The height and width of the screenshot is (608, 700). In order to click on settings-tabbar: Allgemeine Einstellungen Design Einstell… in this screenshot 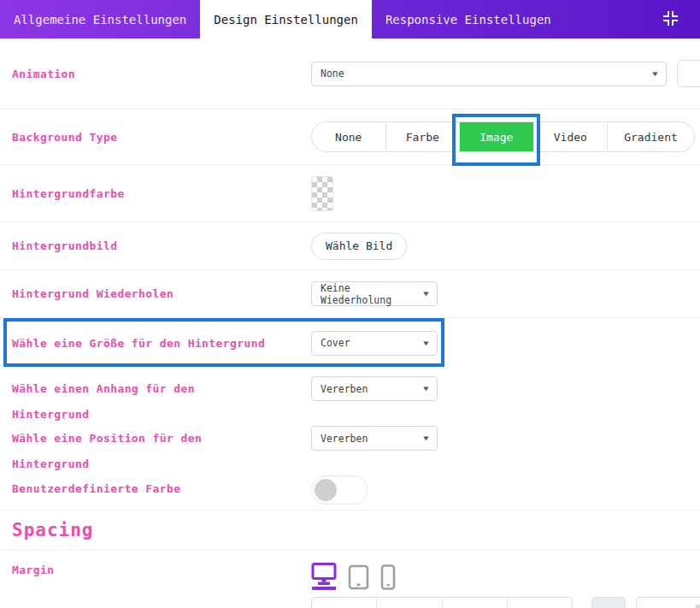, I will do `click(350, 19)`.